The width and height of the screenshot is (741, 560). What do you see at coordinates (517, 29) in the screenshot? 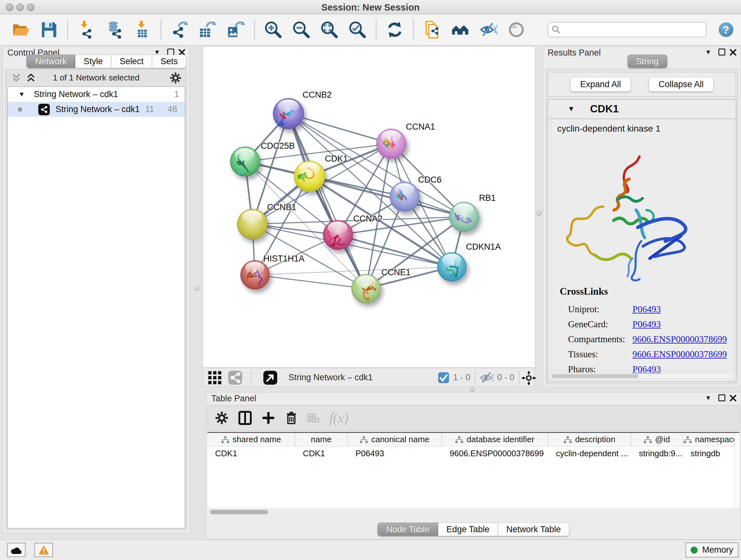
I see `show-node-button` at bounding box center [517, 29].